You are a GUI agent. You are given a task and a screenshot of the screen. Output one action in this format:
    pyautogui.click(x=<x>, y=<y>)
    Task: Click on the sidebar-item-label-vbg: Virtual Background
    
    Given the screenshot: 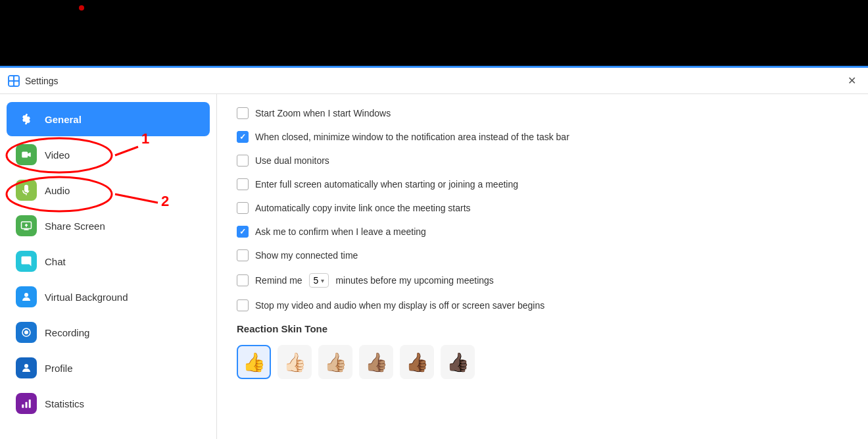 What is the action you would take?
    pyautogui.click(x=86, y=297)
    